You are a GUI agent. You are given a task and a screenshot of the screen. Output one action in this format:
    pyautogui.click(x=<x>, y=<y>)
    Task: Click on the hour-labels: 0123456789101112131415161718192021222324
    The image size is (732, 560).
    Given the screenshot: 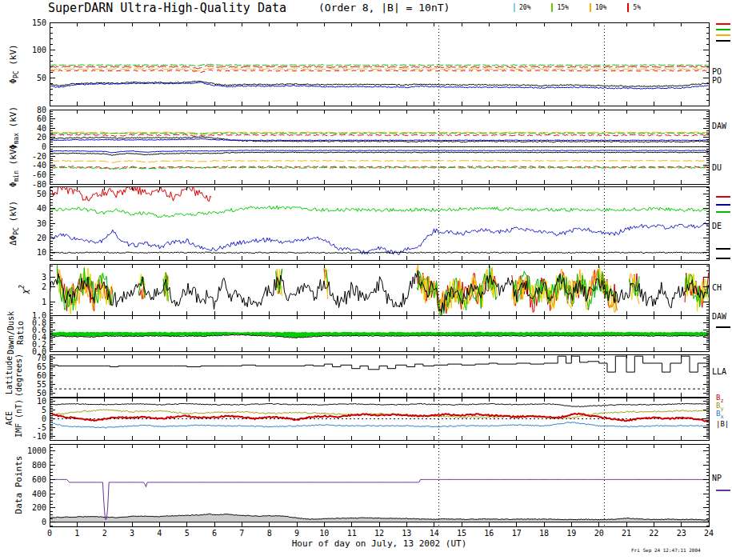 What is the action you would take?
    pyautogui.click(x=381, y=533)
    